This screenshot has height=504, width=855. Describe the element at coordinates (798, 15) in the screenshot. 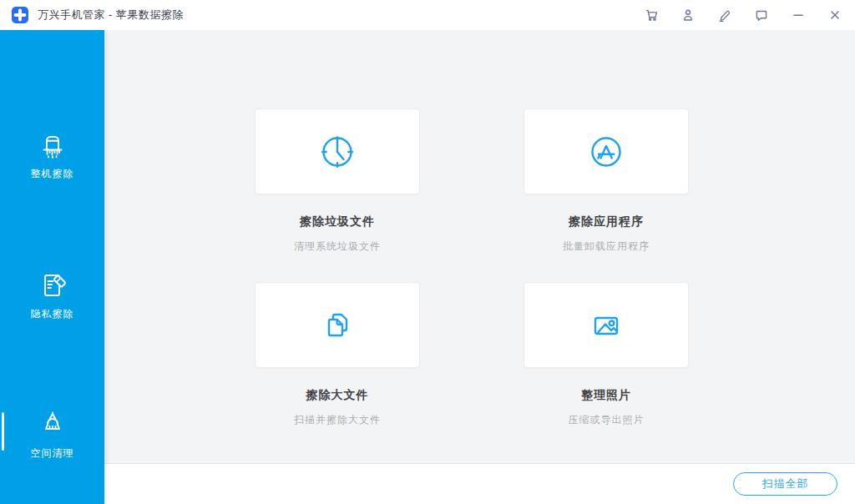

I see `minimize-icon` at that location.